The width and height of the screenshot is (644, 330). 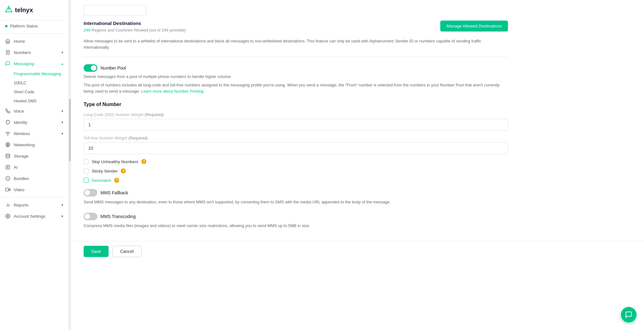 What do you see at coordinates (8, 52) in the screenshot?
I see `numbers-icon` at bounding box center [8, 52].